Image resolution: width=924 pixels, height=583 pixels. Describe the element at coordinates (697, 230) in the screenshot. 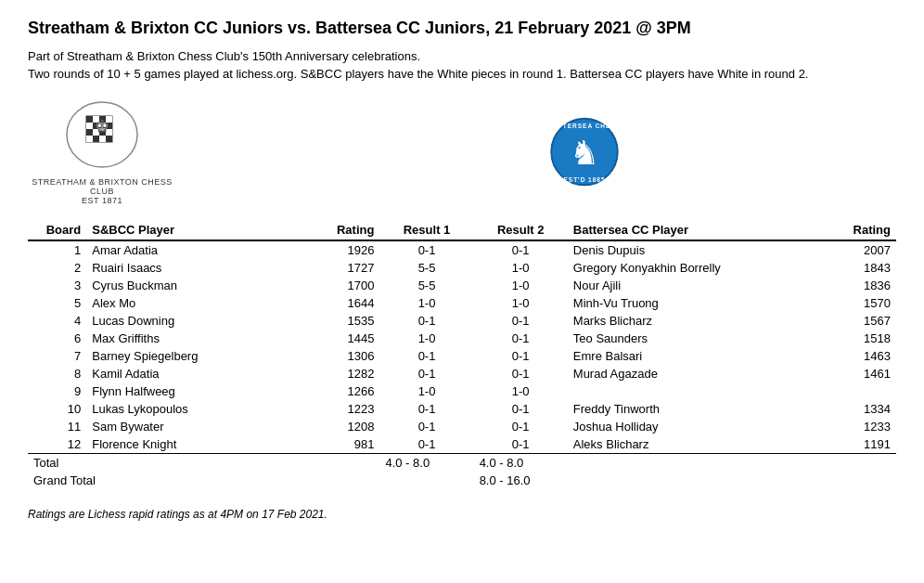

I see `col-battersea-player: Battersea CC Player` at that location.